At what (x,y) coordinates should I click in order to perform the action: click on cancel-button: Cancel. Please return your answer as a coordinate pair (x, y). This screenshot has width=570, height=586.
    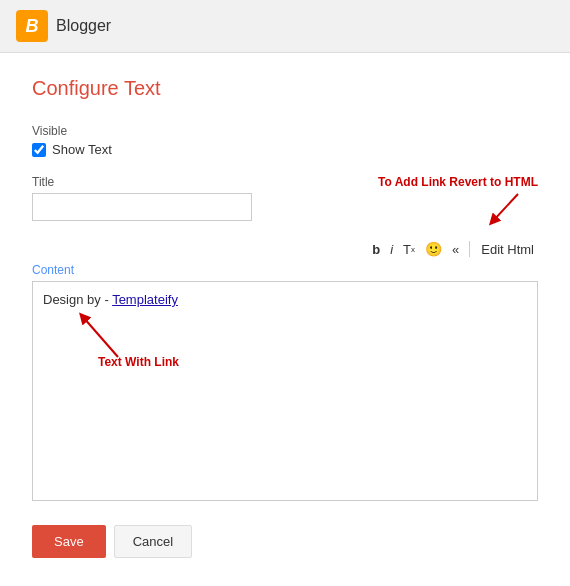
    Looking at the image, I should click on (153, 542).